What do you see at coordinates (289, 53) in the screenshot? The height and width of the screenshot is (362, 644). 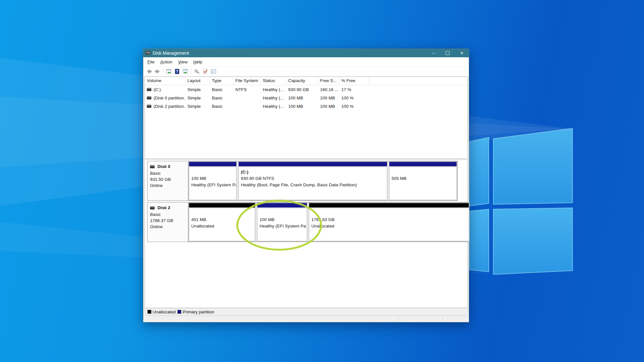 I see `window-title: Disk Management` at bounding box center [289, 53].